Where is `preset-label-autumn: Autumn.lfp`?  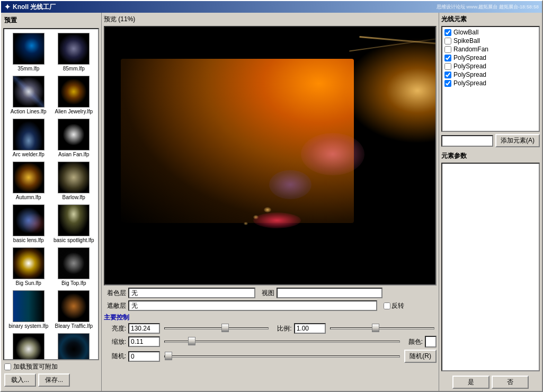
preset-label-autumn: Autumn.lfp is located at coordinates (29, 197).